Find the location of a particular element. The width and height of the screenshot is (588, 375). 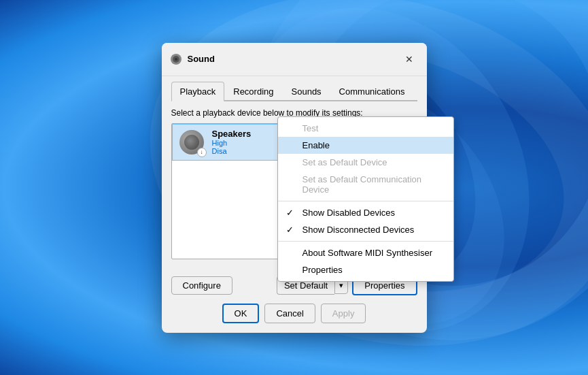

tab-playback: Playback is located at coordinates (198, 91).